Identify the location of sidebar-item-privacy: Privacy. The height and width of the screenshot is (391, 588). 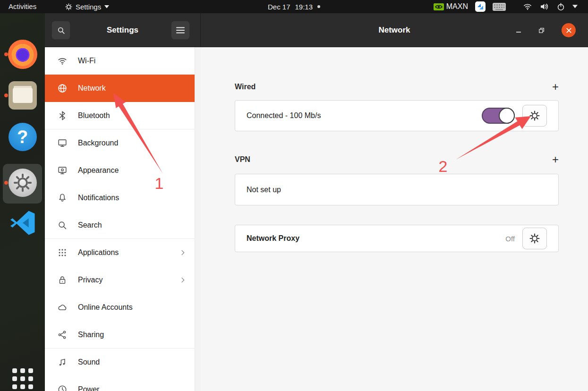
(123, 280).